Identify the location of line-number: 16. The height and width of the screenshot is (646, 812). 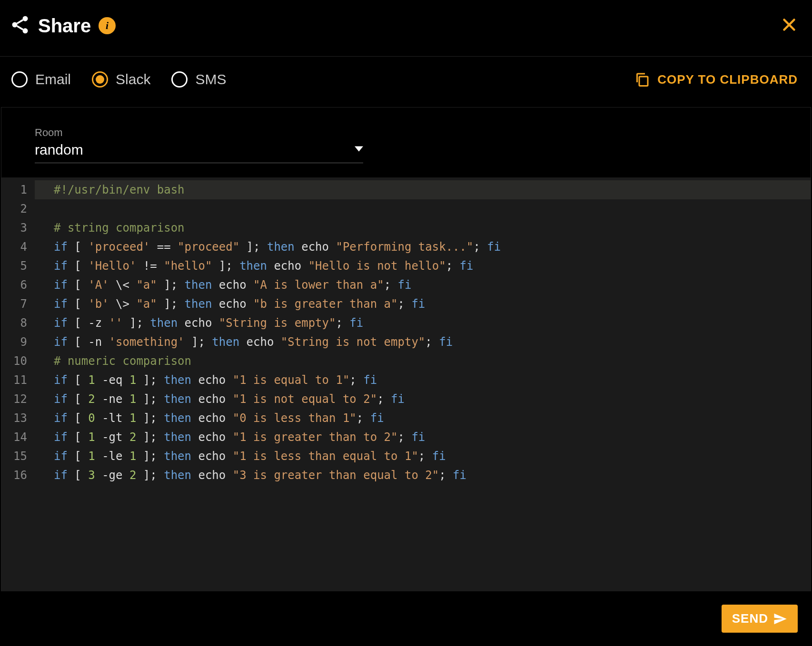
(18, 475).